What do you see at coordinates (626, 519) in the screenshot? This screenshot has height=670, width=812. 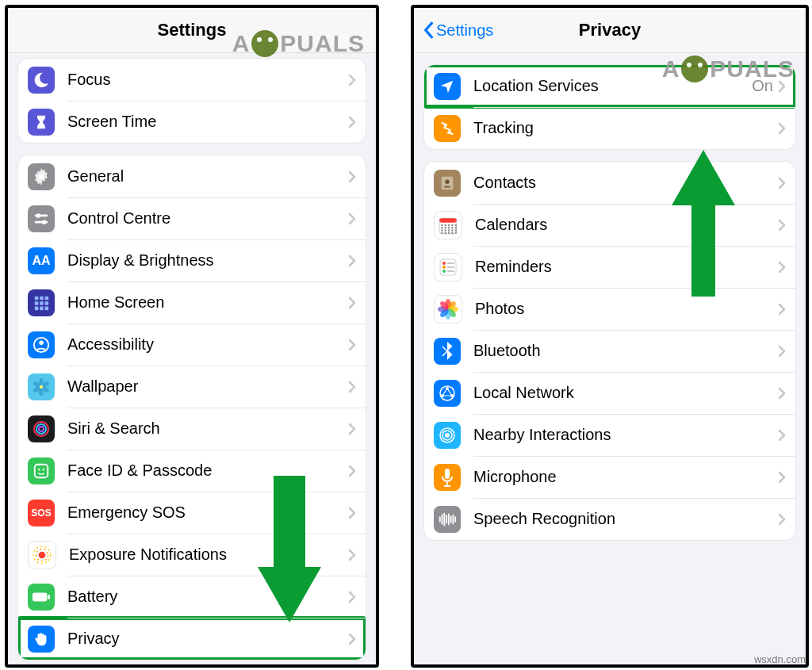 I see `row-label: Speech Recognition` at bounding box center [626, 519].